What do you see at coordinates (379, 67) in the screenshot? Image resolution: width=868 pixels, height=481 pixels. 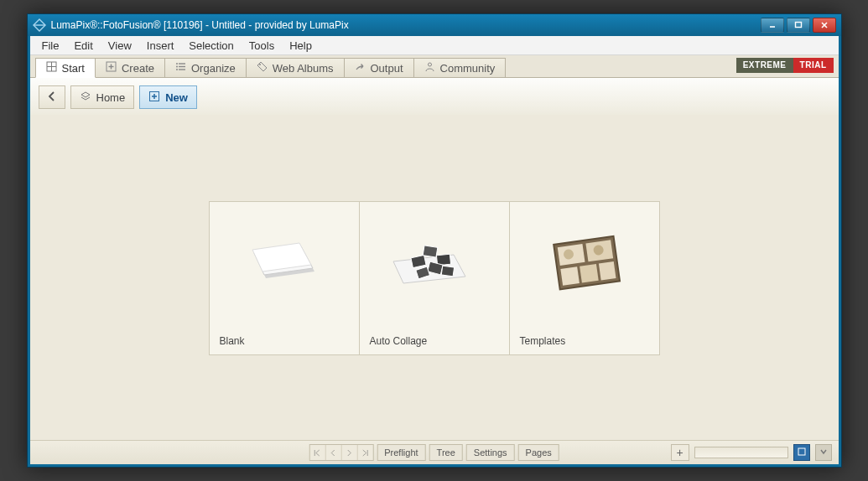 I see `tab-output: Output` at bounding box center [379, 67].